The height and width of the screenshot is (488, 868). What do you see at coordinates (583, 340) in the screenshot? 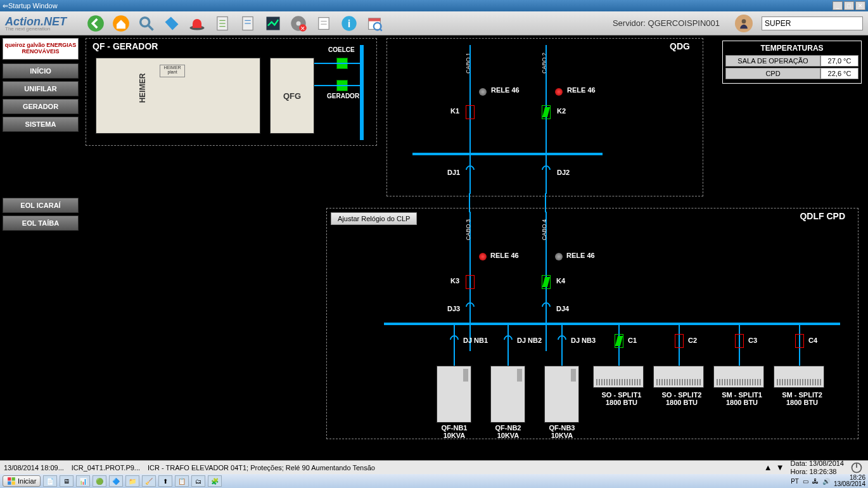
I see `djnb3-label: DJ NB3` at bounding box center [583, 340].